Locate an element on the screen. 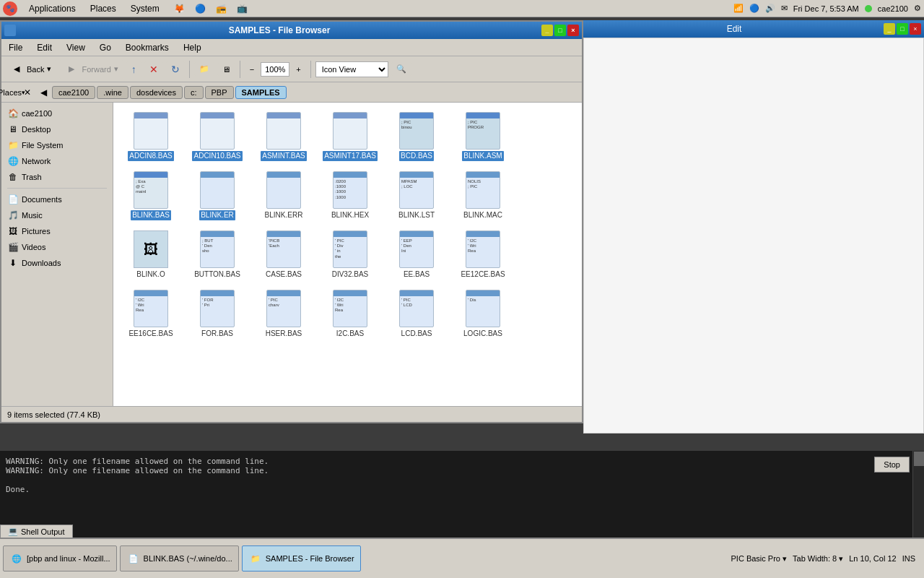 The image size is (924, 578). file-item: ASMINT.BAS is located at coordinates (284, 137).